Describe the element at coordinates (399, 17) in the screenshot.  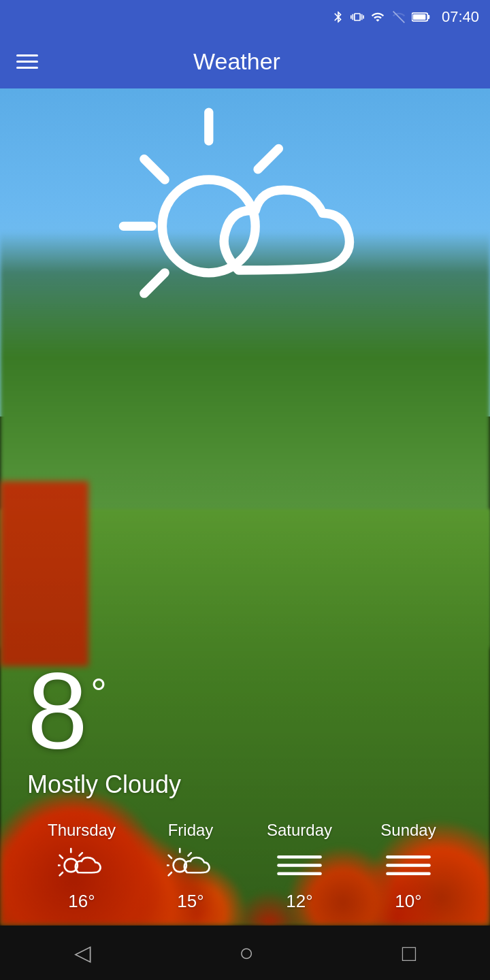
I see `signal-icon` at that location.